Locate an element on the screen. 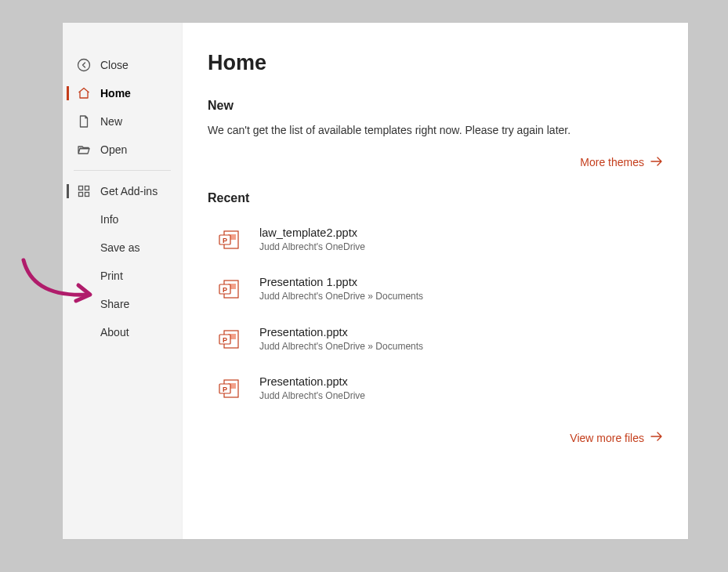  view-more-label: View more files is located at coordinates (607, 438).